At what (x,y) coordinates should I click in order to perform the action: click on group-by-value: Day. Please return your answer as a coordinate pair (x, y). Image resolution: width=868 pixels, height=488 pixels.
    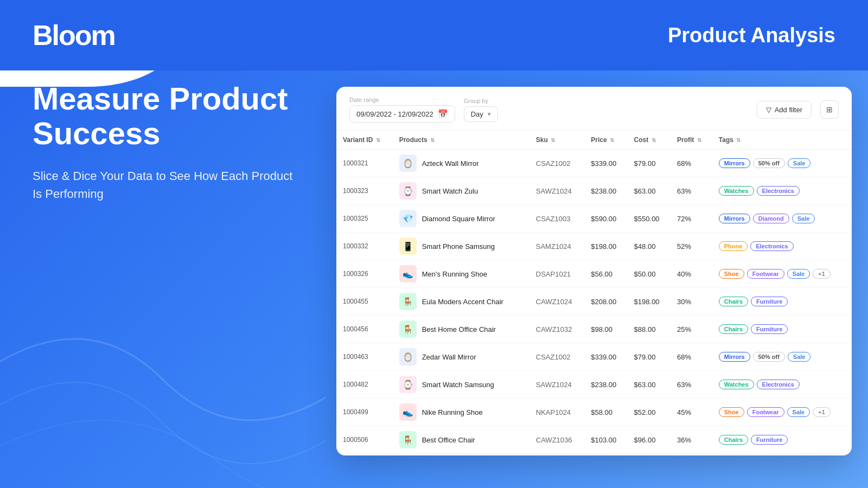
    Looking at the image, I should click on (477, 114).